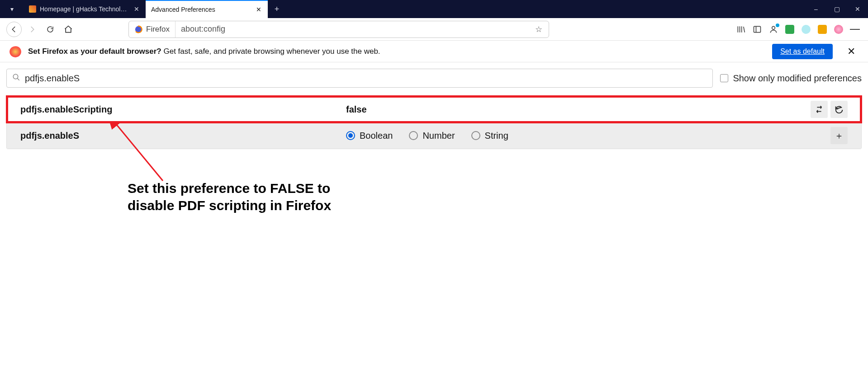  What do you see at coordinates (434, 109) in the screenshot?
I see `pref-row-enable-scripting: pdfjs.enableScripting false` at bounding box center [434, 109].